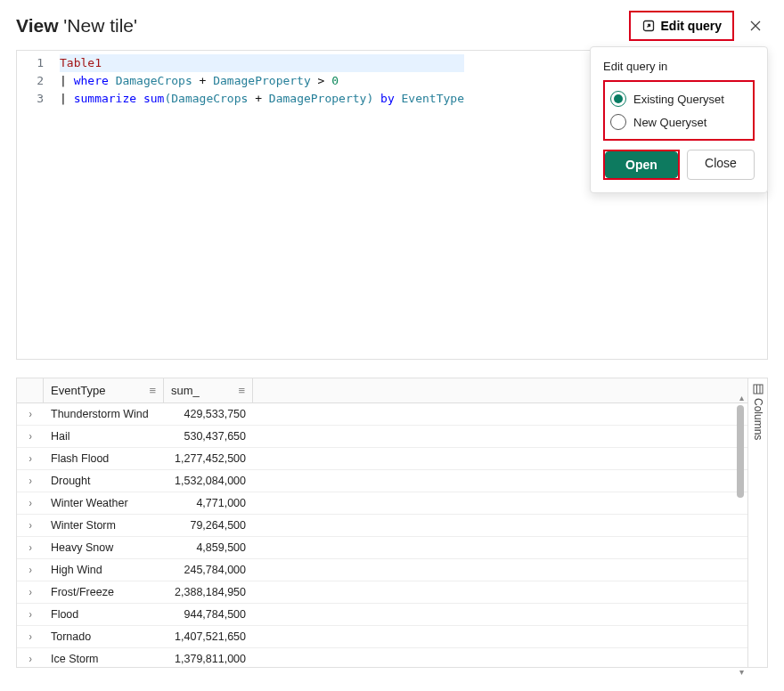 The image size is (784, 691). I want to click on table-row: ›Flash Flood1,277,452,500, so click(382, 459).